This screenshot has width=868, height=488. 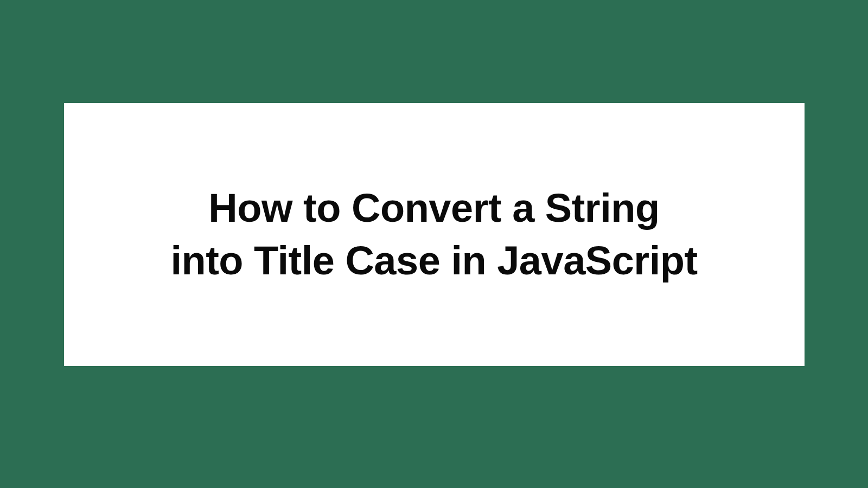 I want to click on main-title: How to Convert a String into Title Case …, so click(x=434, y=234).